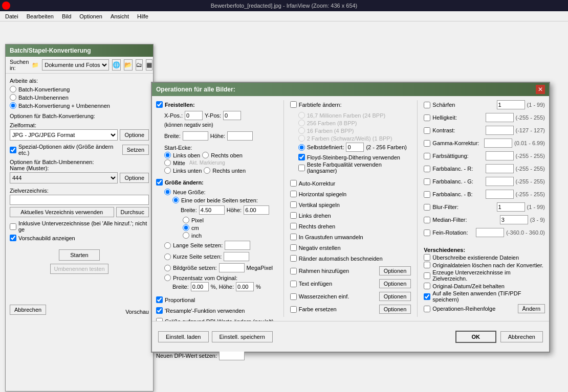  What do you see at coordinates (136, 150) in the screenshot?
I see `setzen-btn: Setzen` at bounding box center [136, 150].